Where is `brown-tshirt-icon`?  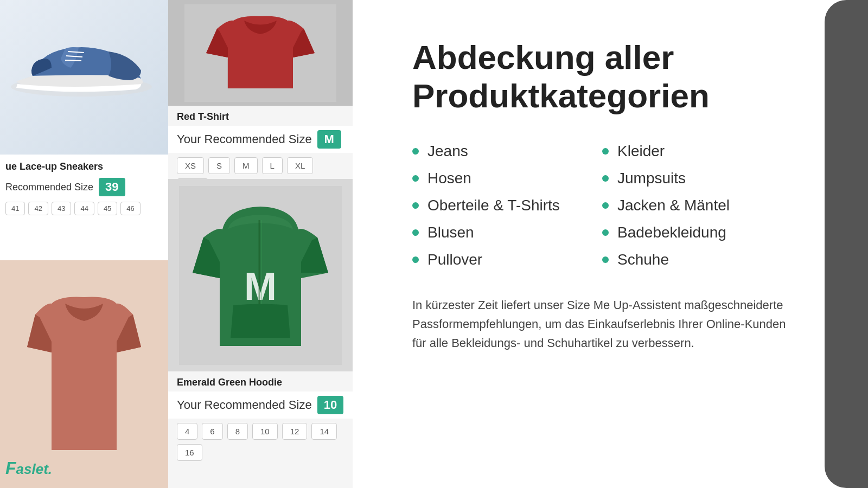 brown-tshirt-icon is located at coordinates (84, 374).